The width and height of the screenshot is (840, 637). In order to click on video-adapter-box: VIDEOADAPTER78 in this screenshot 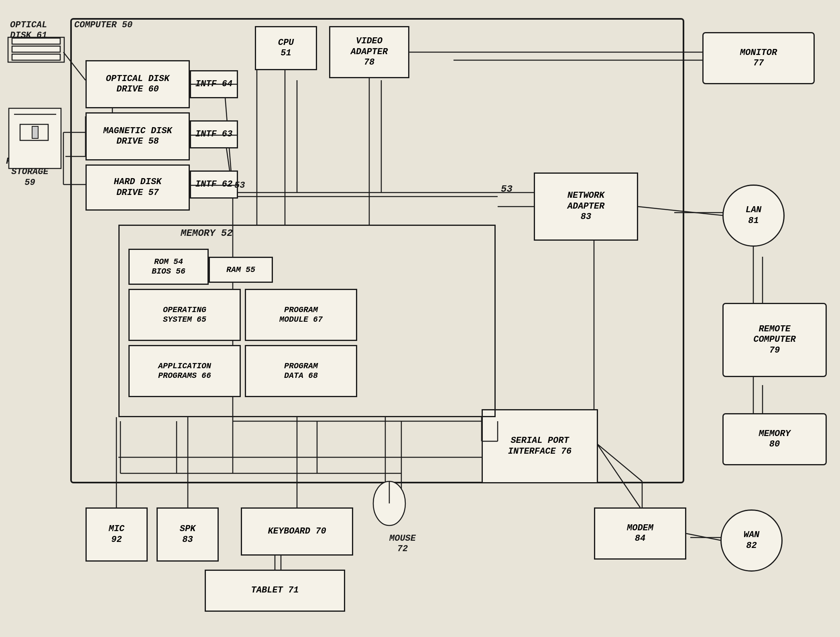, I will do `click(369, 52)`.